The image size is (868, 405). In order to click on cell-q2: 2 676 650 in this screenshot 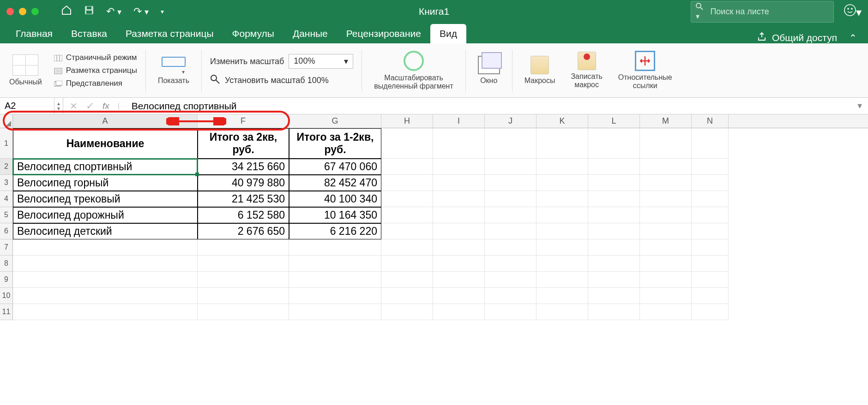, I will do `click(243, 232)`.